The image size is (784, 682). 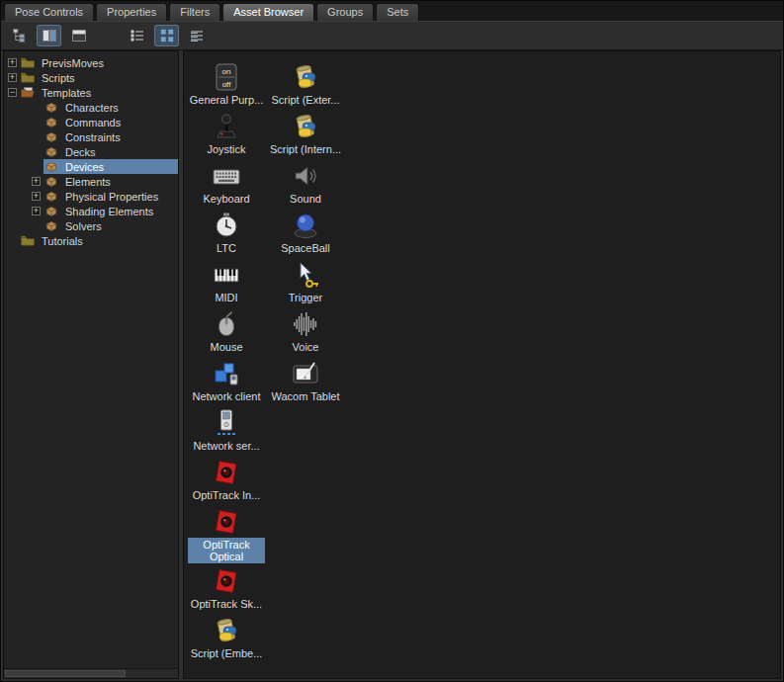 What do you see at coordinates (397, 12) in the screenshot?
I see `tab-label: Sets` at bounding box center [397, 12].